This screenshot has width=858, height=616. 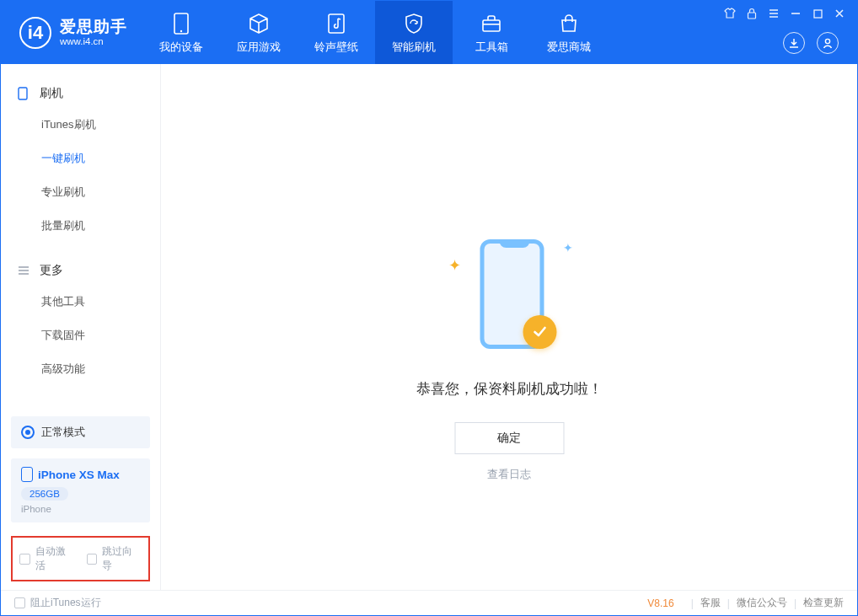 What do you see at coordinates (28, 432) in the screenshot?
I see `mode-icon` at bounding box center [28, 432].